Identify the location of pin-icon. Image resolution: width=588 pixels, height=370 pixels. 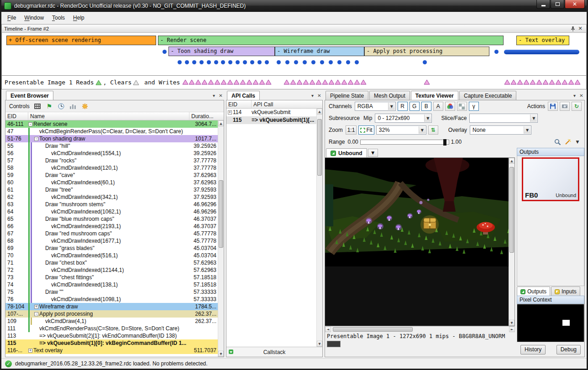
(573, 29).